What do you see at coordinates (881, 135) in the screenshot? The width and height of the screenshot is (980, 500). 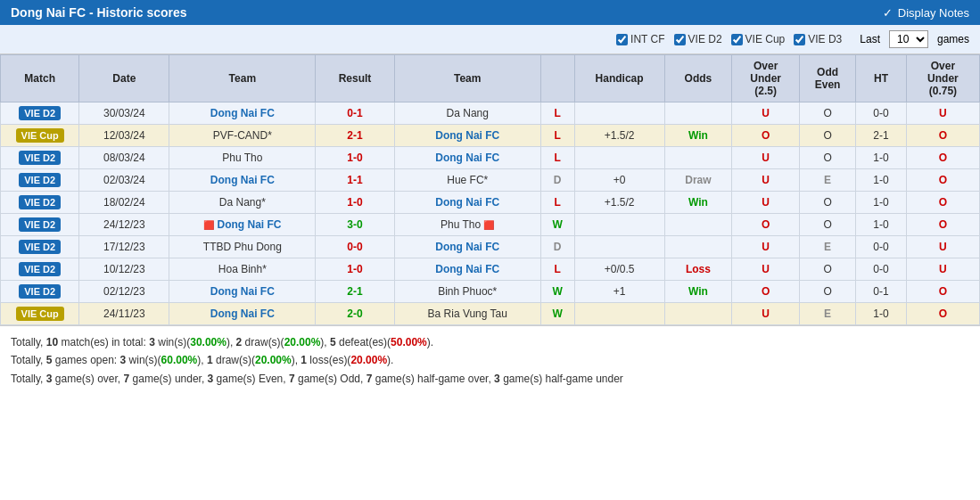 I see `ht-score: 2-1` at bounding box center [881, 135].